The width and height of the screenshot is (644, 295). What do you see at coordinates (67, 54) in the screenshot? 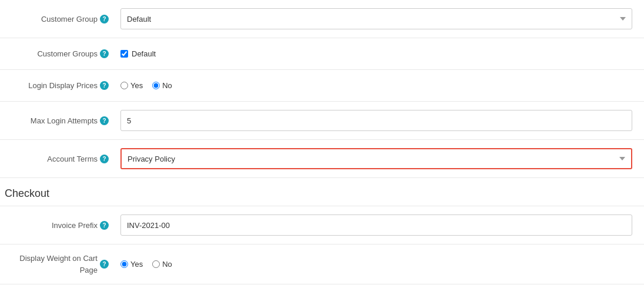
I see `customer-groups-label-text: Customer Groups` at bounding box center [67, 54].